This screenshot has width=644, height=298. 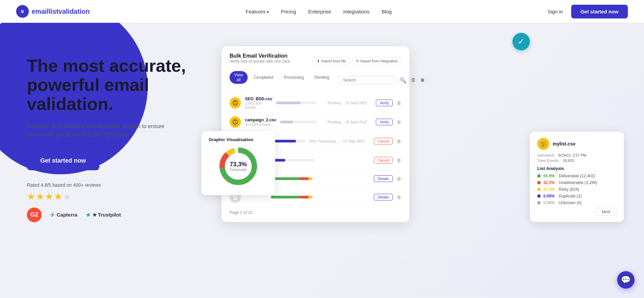 What do you see at coordinates (423, 80) in the screenshot?
I see `grid-view-icon: ⊞` at bounding box center [423, 80].